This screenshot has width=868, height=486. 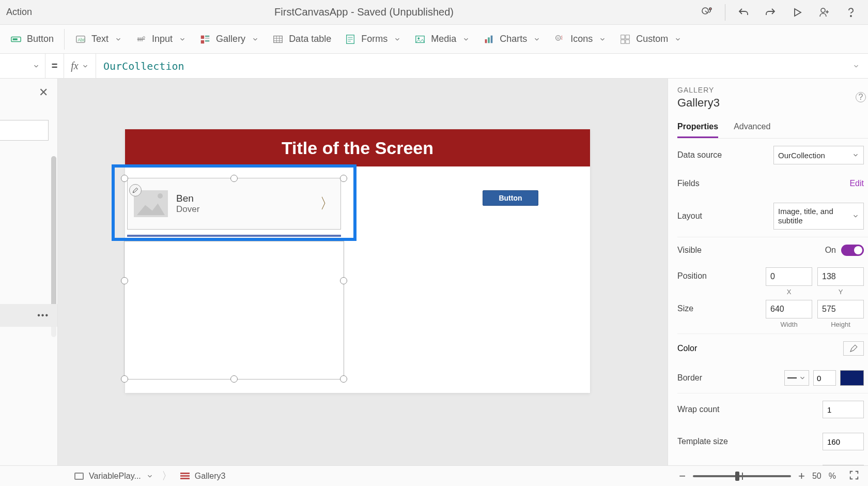 I want to click on layout-select: Image, title, and subtitle, so click(x=818, y=216).